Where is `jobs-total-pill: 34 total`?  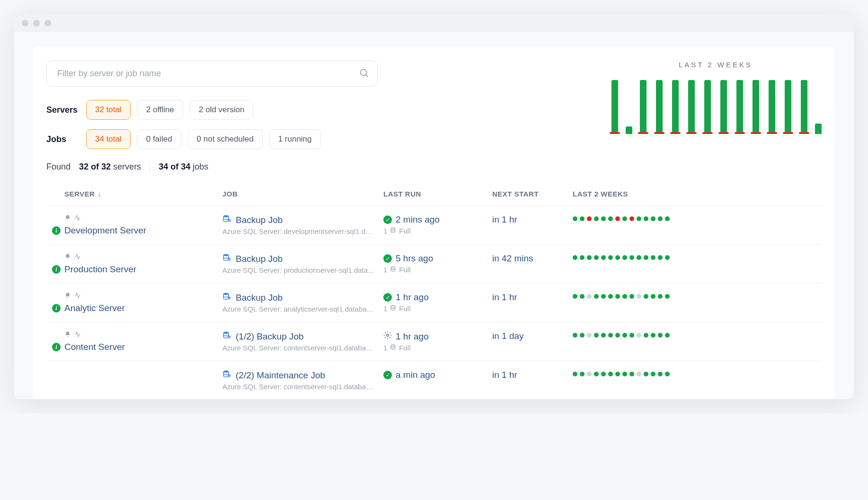 jobs-total-pill: 34 total is located at coordinates (108, 139).